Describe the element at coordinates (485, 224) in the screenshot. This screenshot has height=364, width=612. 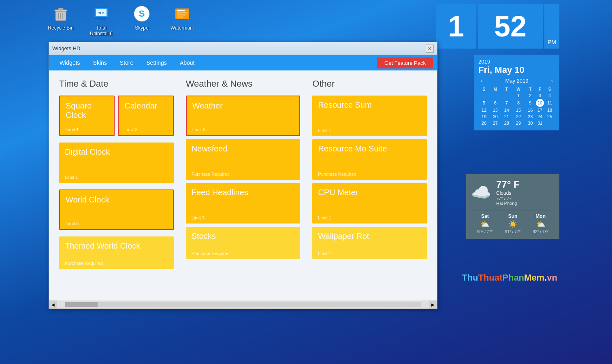
I see `forecast-sat: Sat ⛅ 90° / 77°` at that location.